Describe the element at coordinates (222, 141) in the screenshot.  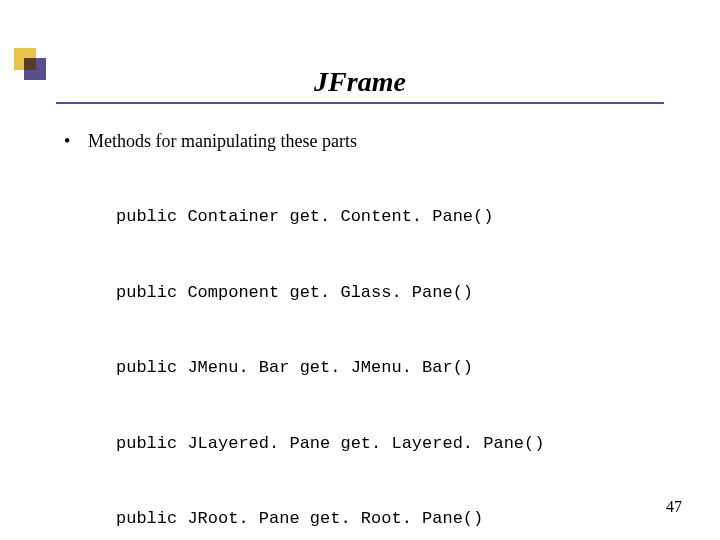
I see `bullet-text: Methods for manipulating these parts` at that location.